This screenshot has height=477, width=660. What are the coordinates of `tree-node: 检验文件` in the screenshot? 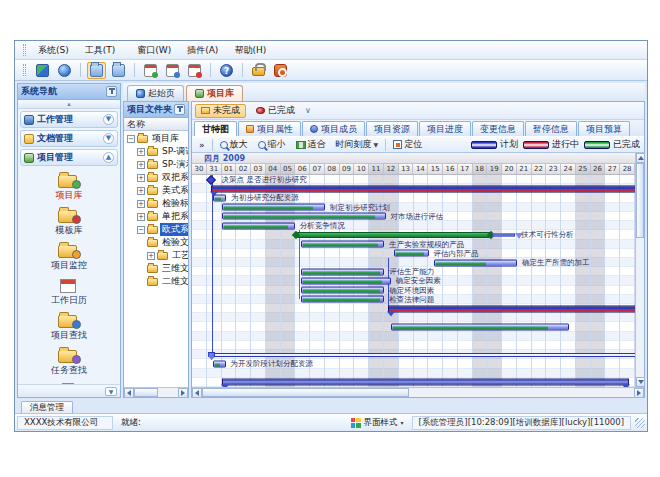 It's located at (156, 242).